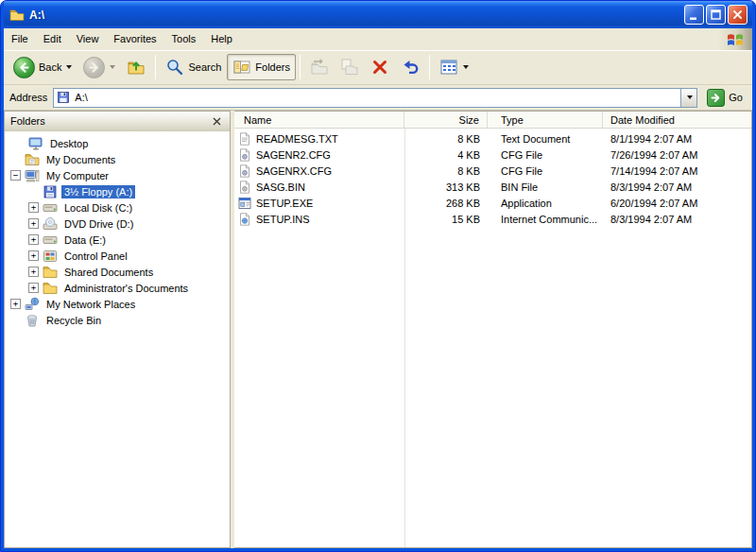 This screenshot has width=756, height=552. I want to click on menu-item-tools: Tools, so click(184, 40).